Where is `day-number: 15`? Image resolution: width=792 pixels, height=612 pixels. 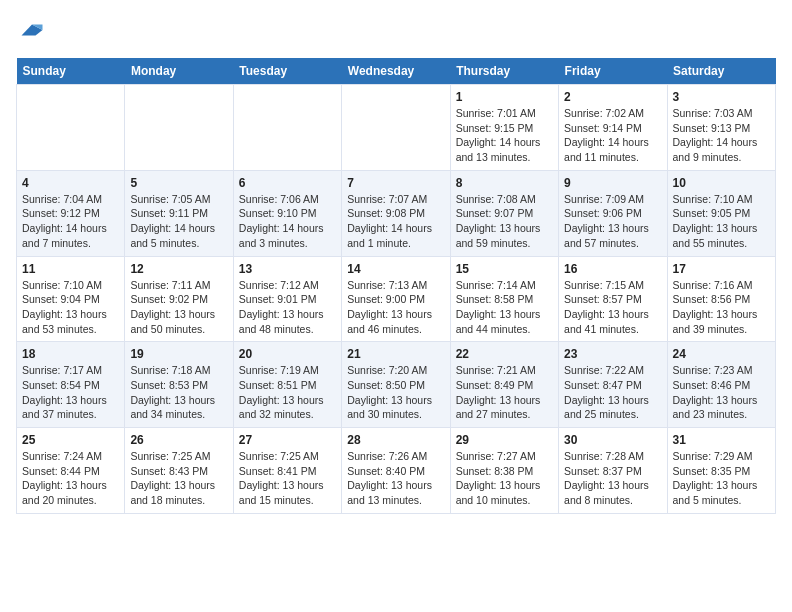
day-number: 15 is located at coordinates (504, 269).